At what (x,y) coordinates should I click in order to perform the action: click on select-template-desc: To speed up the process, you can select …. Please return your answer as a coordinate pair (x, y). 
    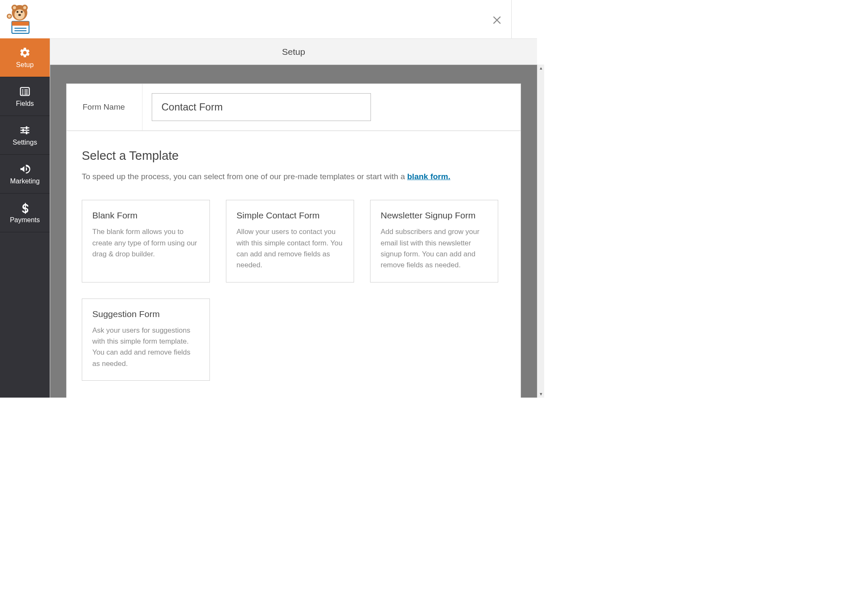
    Looking at the image, I should click on (293, 177).